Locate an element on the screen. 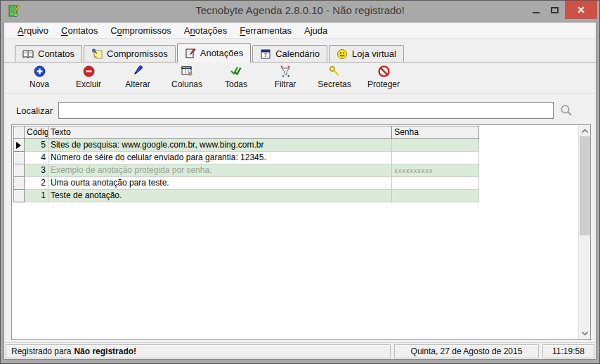 The height and width of the screenshot is (364, 600). current-row-arrow-icon is located at coordinates (18, 145).